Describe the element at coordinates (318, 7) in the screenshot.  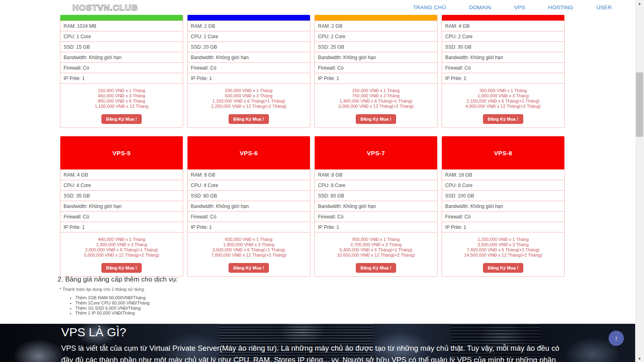
I see `top-navbar: HOSTVN.CLUB TRANG CHỦ DOMAIN VPS HOSTING…` at that location.